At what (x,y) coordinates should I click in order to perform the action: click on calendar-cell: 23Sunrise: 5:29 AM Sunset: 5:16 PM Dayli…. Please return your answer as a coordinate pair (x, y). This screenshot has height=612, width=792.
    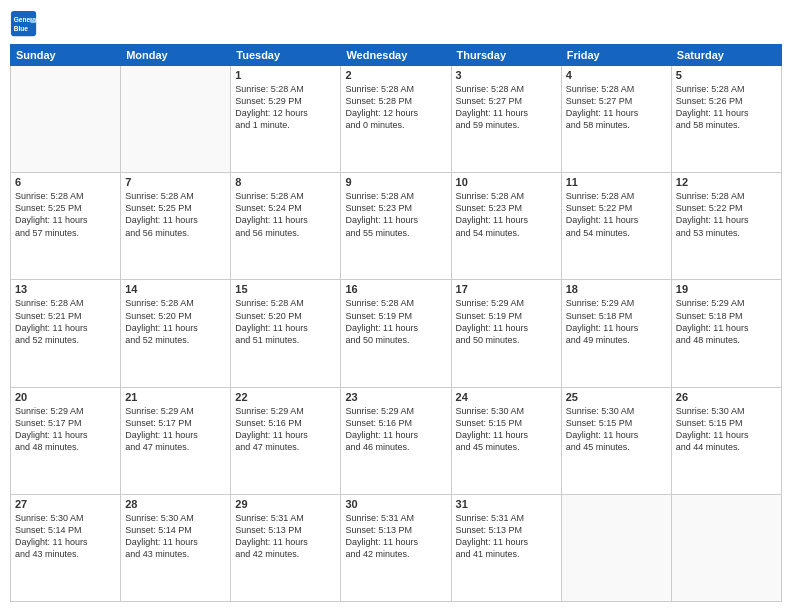
    Looking at the image, I should click on (396, 440).